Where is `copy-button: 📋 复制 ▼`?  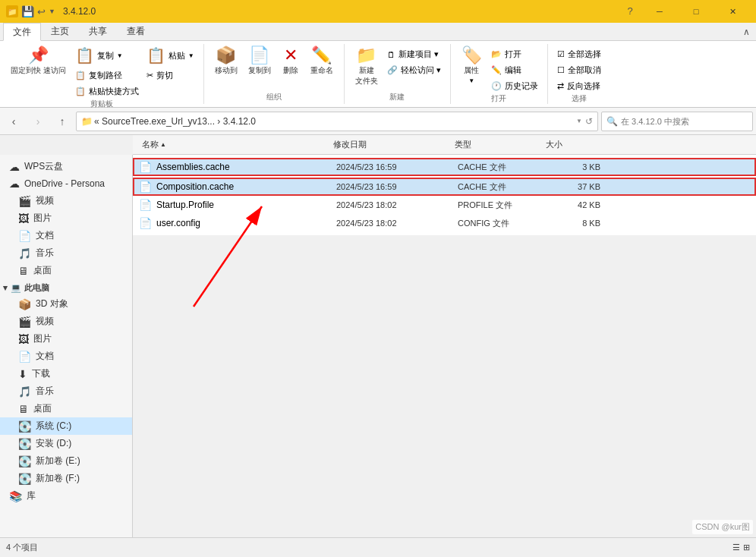
copy-button: 📋 复制 ▼ is located at coordinates (107, 55).